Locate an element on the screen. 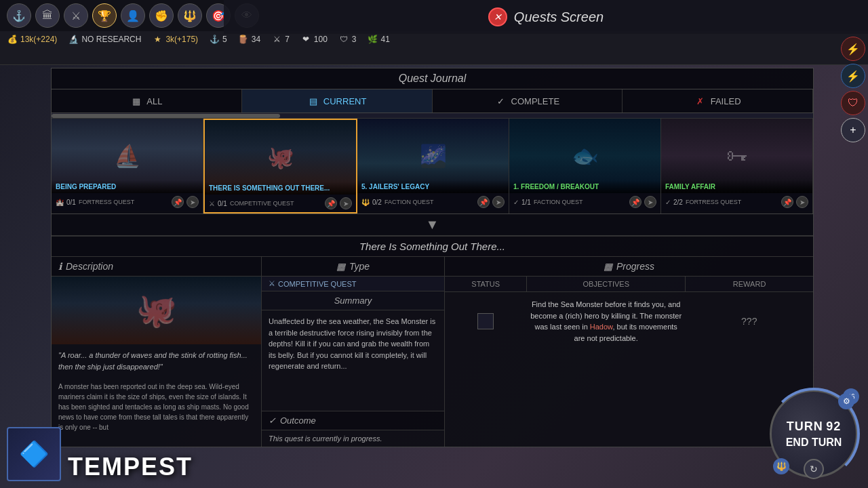  tab-failed: ✗ FAILED is located at coordinates (717, 101).